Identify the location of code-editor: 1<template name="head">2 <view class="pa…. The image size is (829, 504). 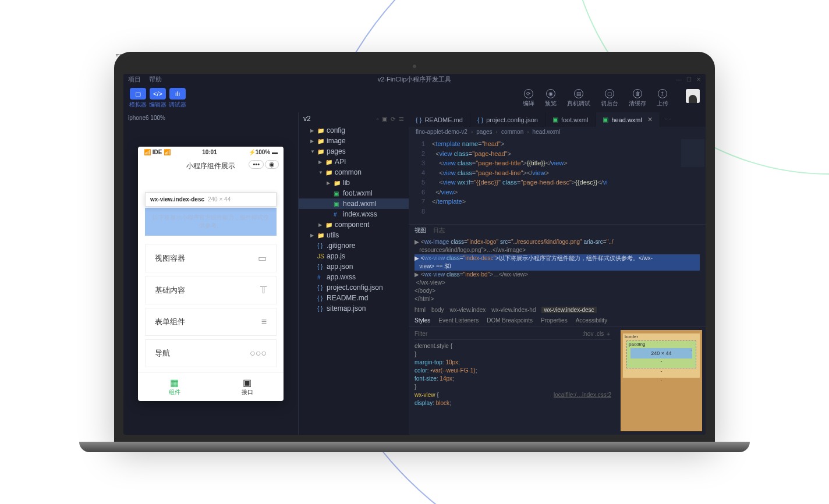
(557, 180).